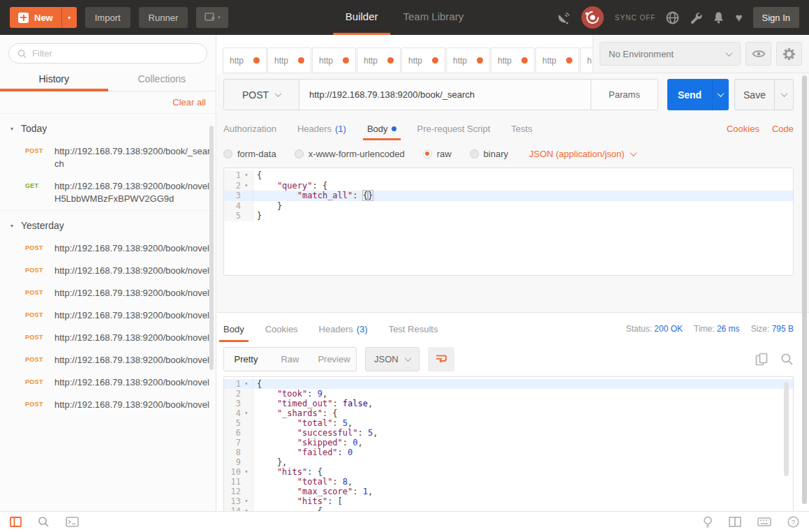 This screenshot has width=809, height=532. I want to click on new-dropdown-caret: ▾, so click(69, 17).